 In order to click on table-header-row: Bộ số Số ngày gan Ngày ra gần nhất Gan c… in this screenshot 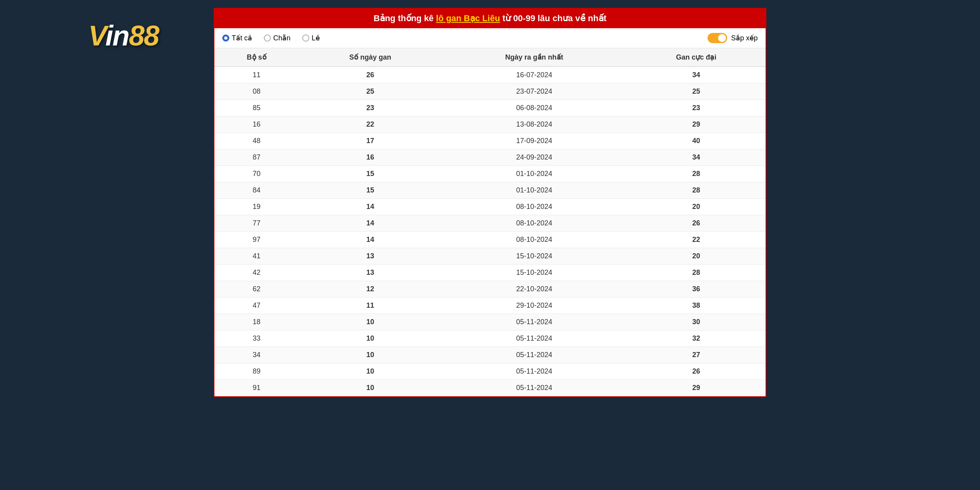, I will do `click(490, 57)`.